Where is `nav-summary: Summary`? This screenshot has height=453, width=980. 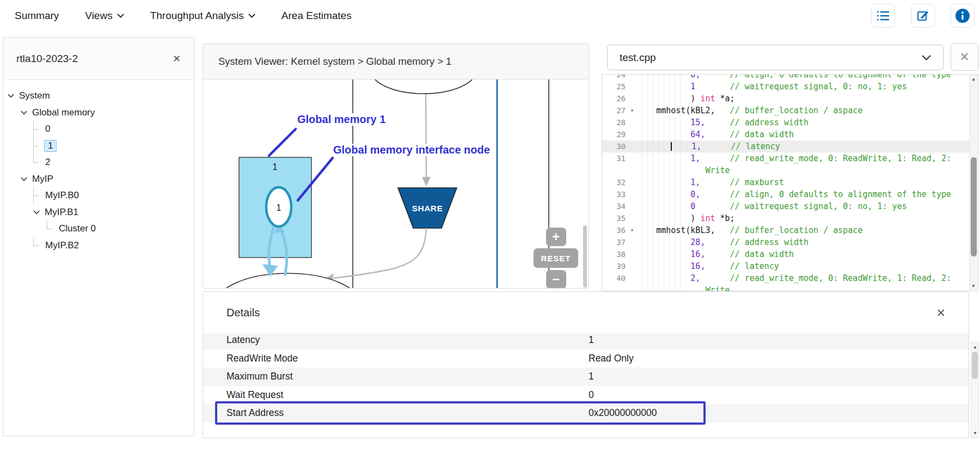 nav-summary: Summary is located at coordinates (37, 16).